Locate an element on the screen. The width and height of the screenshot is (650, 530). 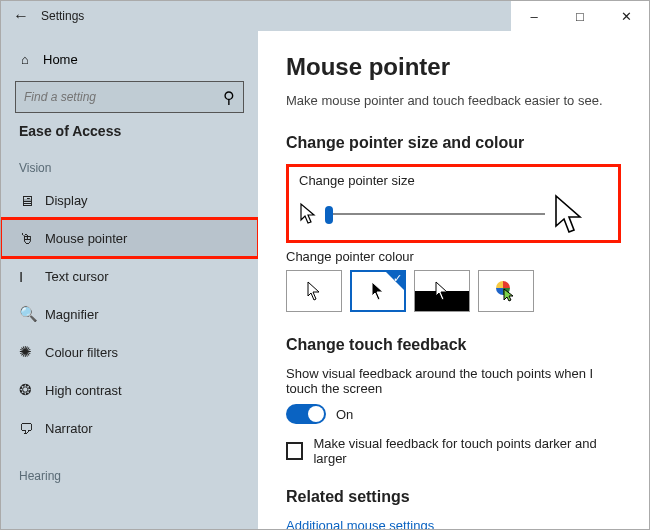
toggle-state-label: On is located at coordinates (344, 414).